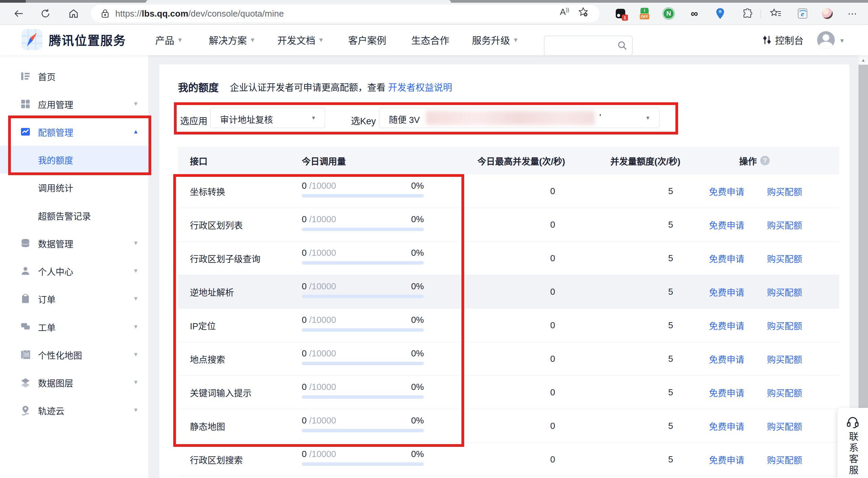  Describe the element at coordinates (25, 76) in the screenshot. I see `list-icon` at that location.